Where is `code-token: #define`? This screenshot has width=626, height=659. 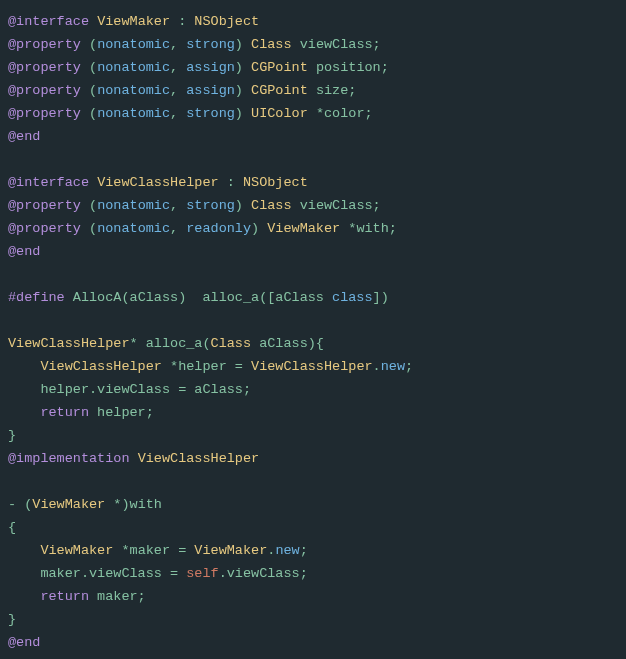
code-token: #define is located at coordinates (36, 298).